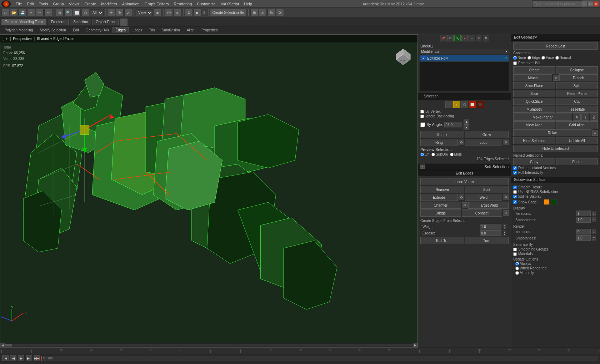  What do you see at coordinates (594, 221) in the screenshot?
I see `smooth-down: ▼` at bounding box center [594, 221].